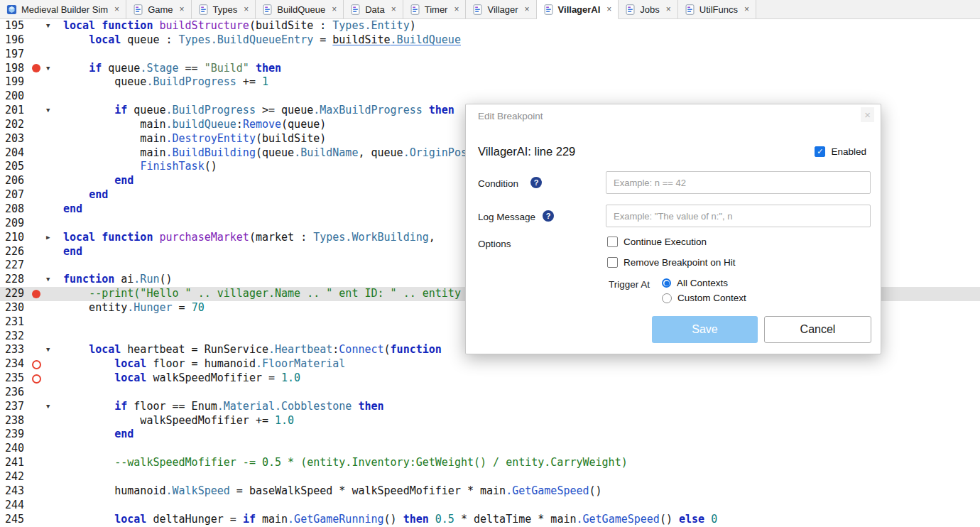 The image size is (980, 527). Describe the element at coordinates (159, 9) in the screenshot. I see `tab-game: Game×` at that location.